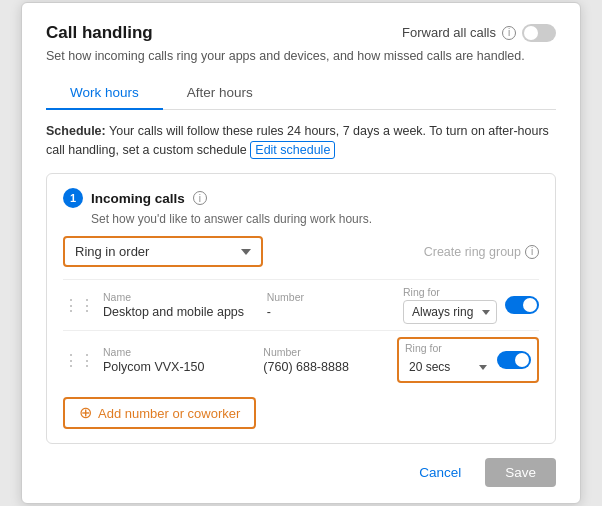 The height and width of the screenshot is (506, 602). What do you see at coordinates (301, 472) in the screenshot?
I see `modal-footer: Cancel Save` at bounding box center [301, 472].